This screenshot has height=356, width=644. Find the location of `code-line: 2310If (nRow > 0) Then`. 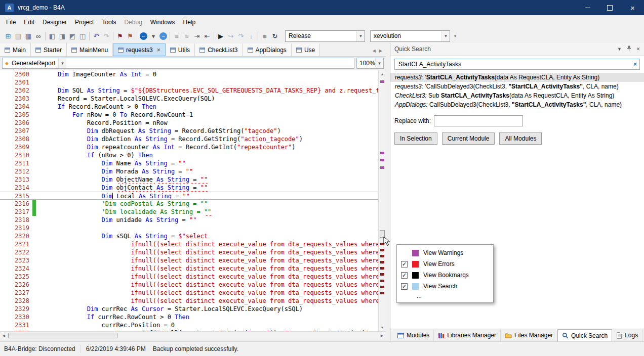

code-line: 2310If (nRow > 0) Then is located at coordinates (189, 155).